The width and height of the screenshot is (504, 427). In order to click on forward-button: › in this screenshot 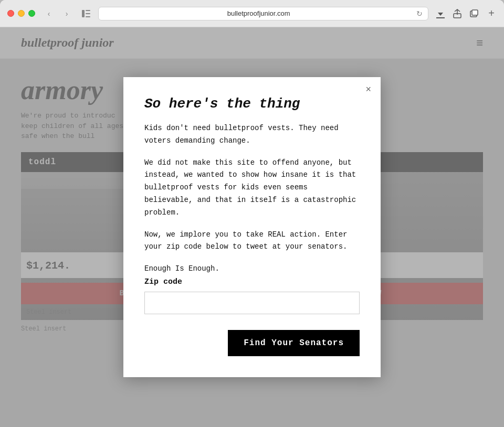, I will do `click(67, 14)`.